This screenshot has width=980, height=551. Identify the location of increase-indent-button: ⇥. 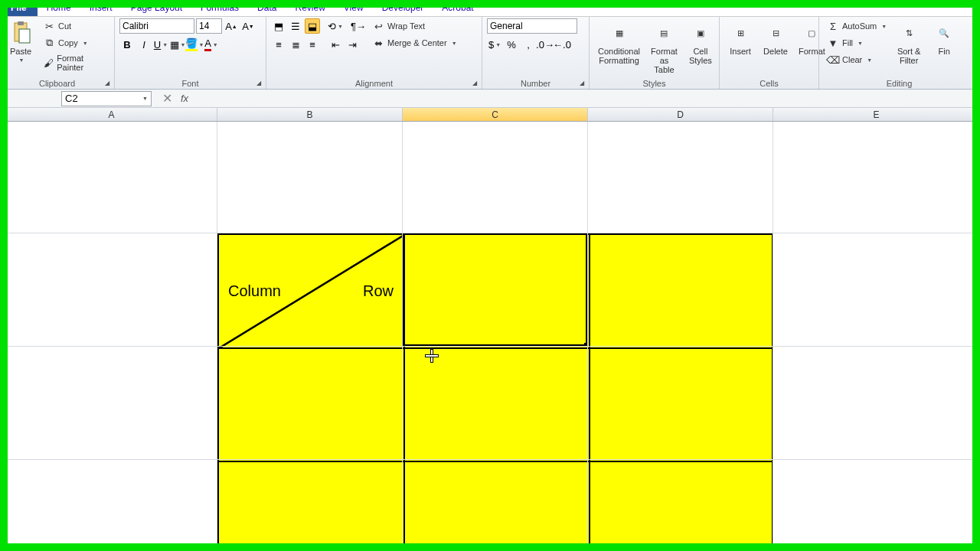
(352, 44).